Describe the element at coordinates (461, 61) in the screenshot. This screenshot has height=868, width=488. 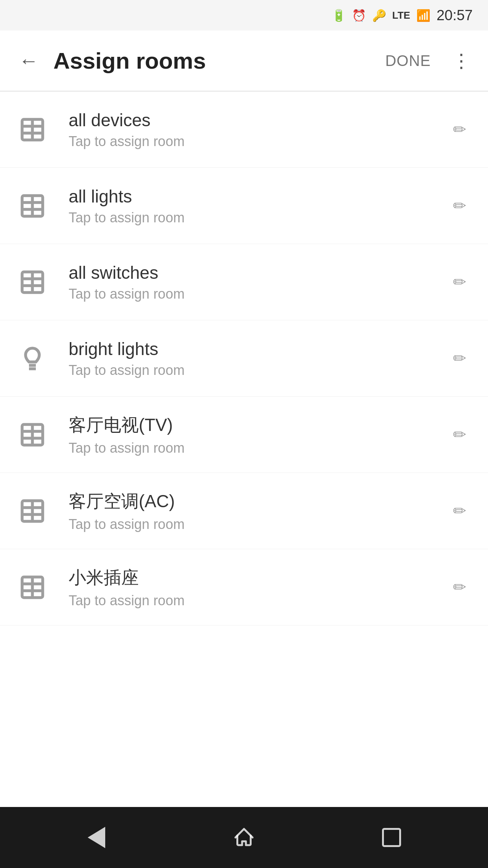
I see `more-options-button: ⋮` at that location.